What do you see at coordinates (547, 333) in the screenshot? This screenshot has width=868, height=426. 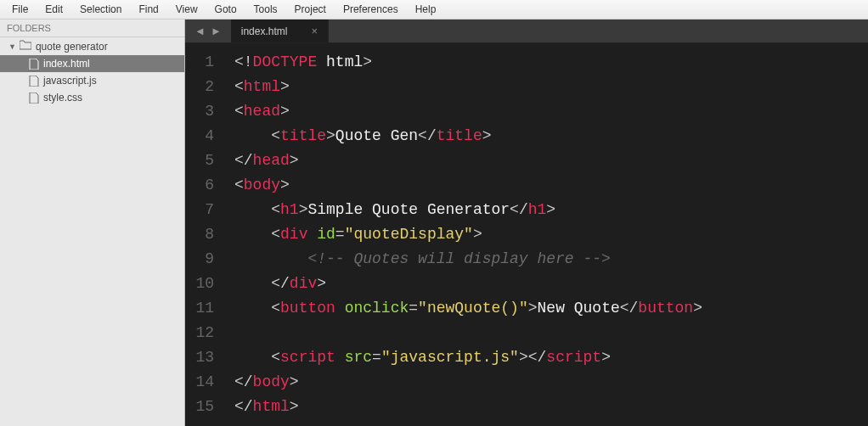 I see `code-line` at bounding box center [547, 333].